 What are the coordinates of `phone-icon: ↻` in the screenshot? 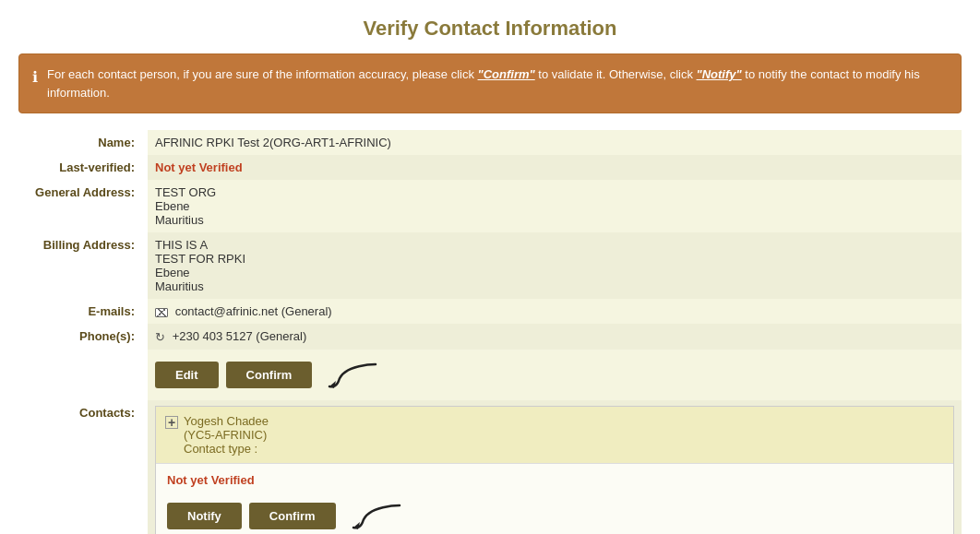 It's located at (161, 338).